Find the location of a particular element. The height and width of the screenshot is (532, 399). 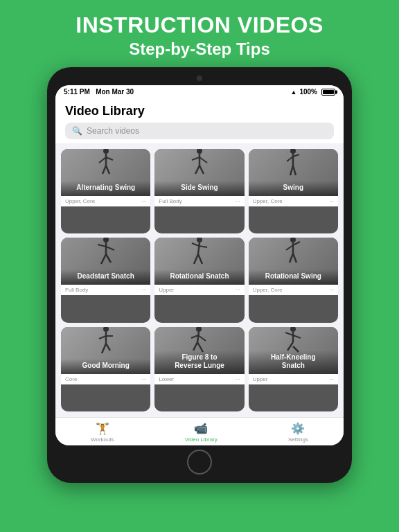

video-card: SwingUpper, Core··· is located at coordinates (294, 191).